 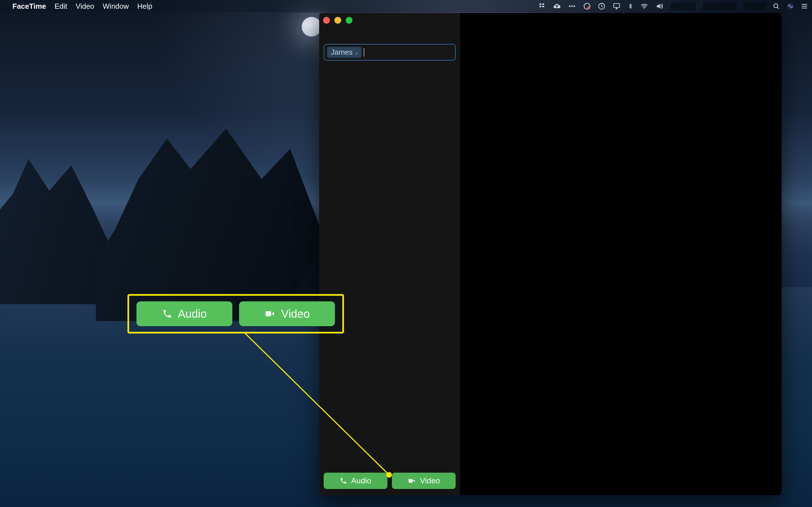 I want to click on annotation-callout: Audio Video, so click(x=236, y=314).